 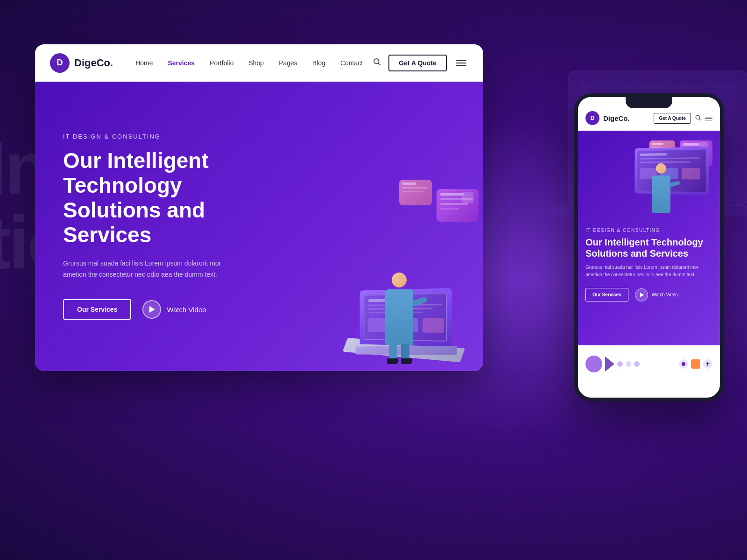 What do you see at coordinates (399, 280) in the screenshot?
I see `person-head` at bounding box center [399, 280].